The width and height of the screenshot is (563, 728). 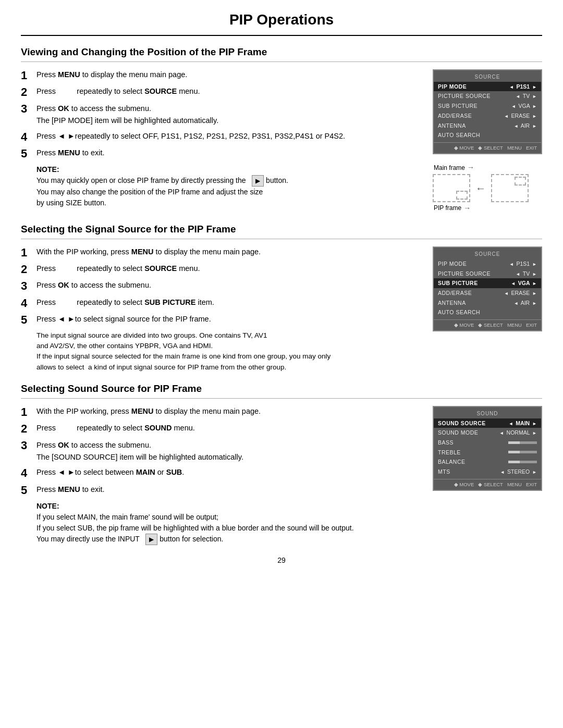 I want to click on menu3-row-sound-source: SOUND SOURCE MAIN, so click(x=487, y=423).